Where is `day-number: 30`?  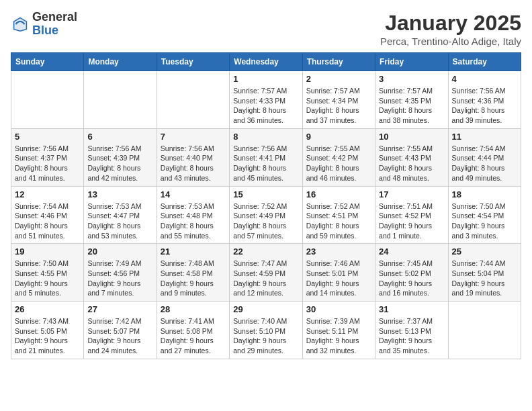
day-number: 30 is located at coordinates (339, 309).